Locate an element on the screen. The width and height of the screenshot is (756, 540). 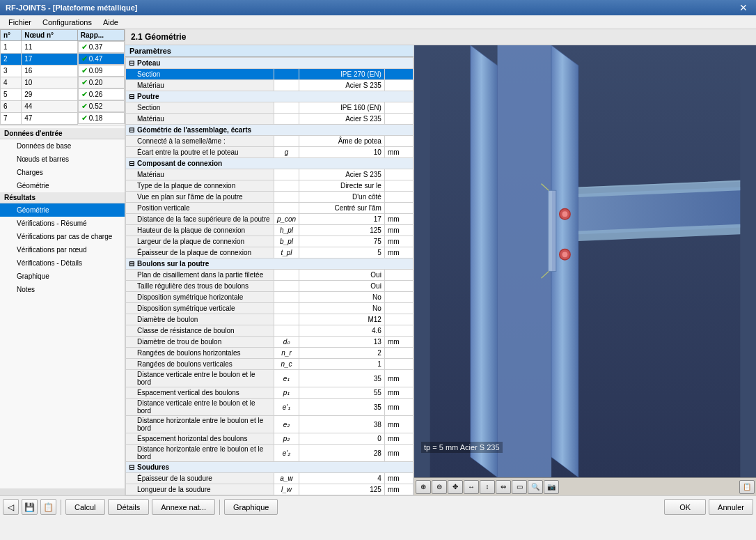
tree-item-geometry-in: Géométrie is located at coordinates (63, 185).